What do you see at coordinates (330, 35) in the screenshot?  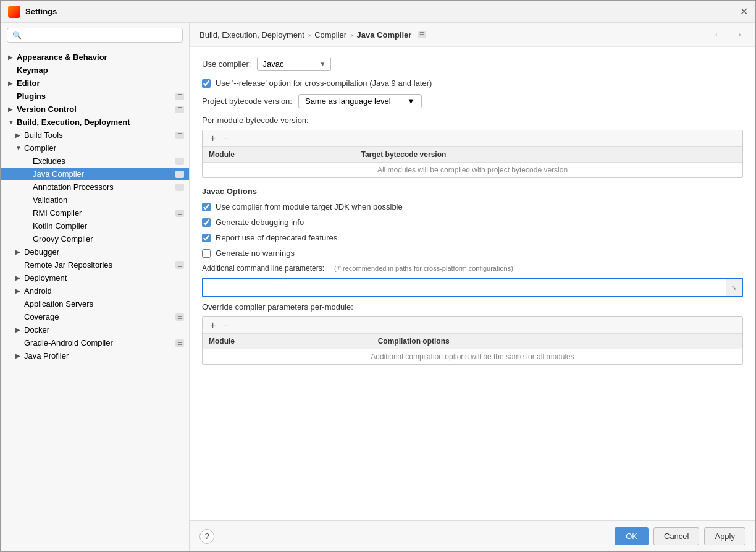 I see `breadcrumb-part-2: Compiler` at bounding box center [330, 35].